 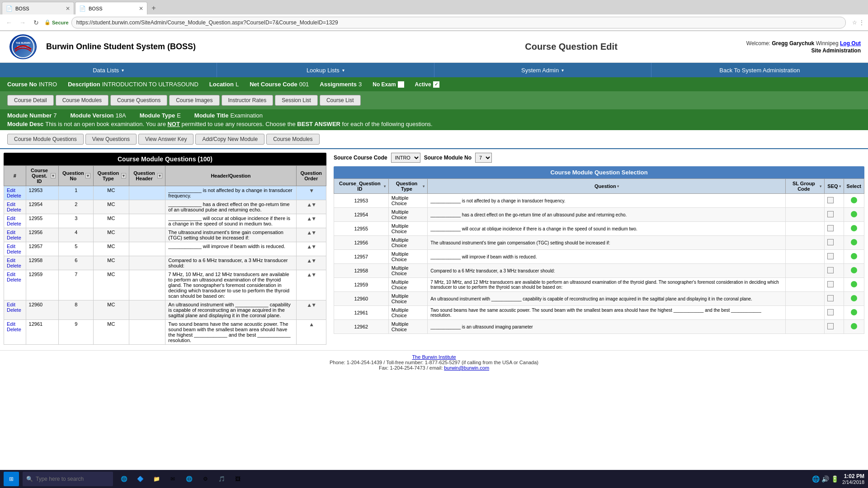 What do you see at coordinates (401, 84) in the screenshot?
I see `no-exam-checkbox` at bounding box center [401, 84].